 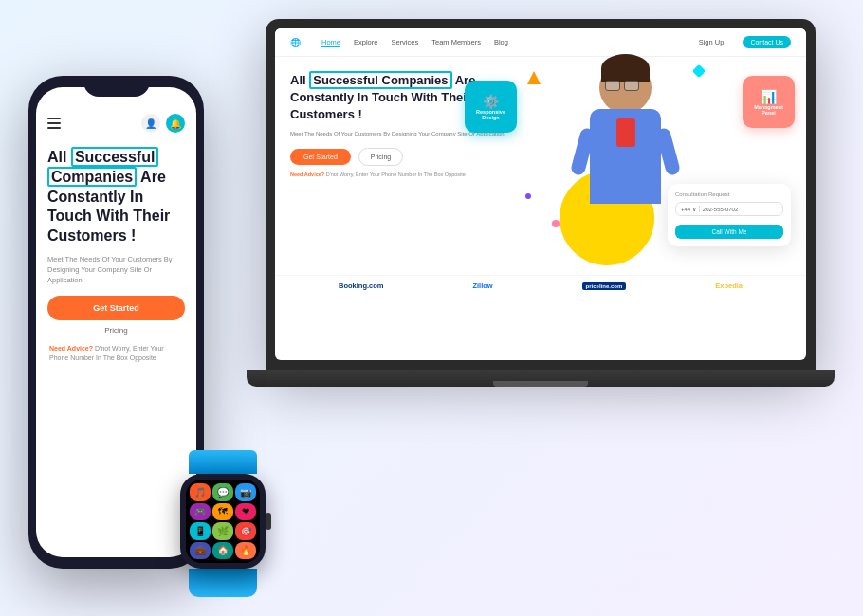 What do you see at coordinates (456, 42) in the screenshot?
I see `laptop-nav-team: Team Members` at bounding box center [456, 42].